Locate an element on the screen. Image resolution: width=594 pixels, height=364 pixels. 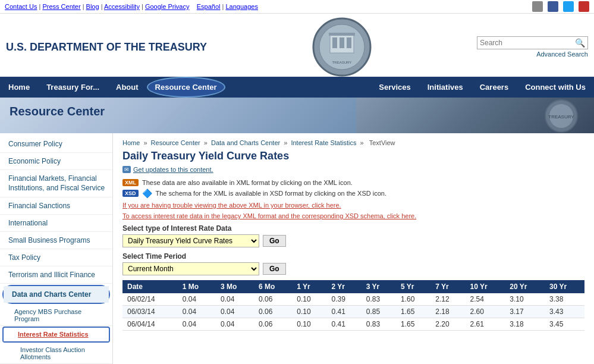
breadcrumb-resource-center: Resource Center is located at coordinates (176, 143).